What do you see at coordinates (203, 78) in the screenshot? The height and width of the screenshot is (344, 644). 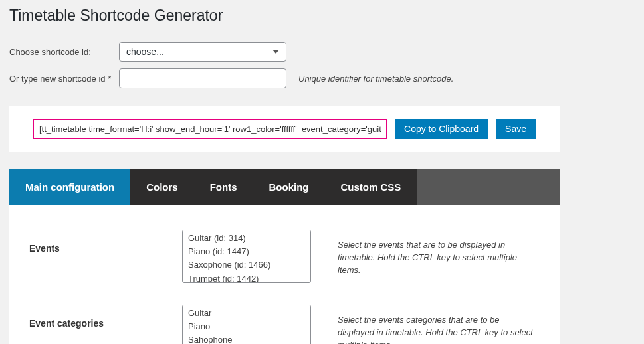 I see `new-shortcode-input` at bounding box center [203, 78].